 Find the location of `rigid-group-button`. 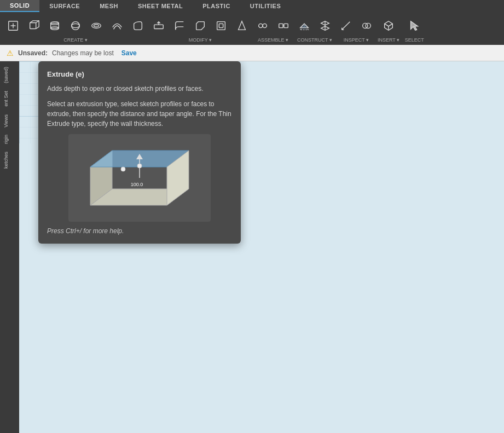

rigid-group-button is located at coordinates (283, 26).